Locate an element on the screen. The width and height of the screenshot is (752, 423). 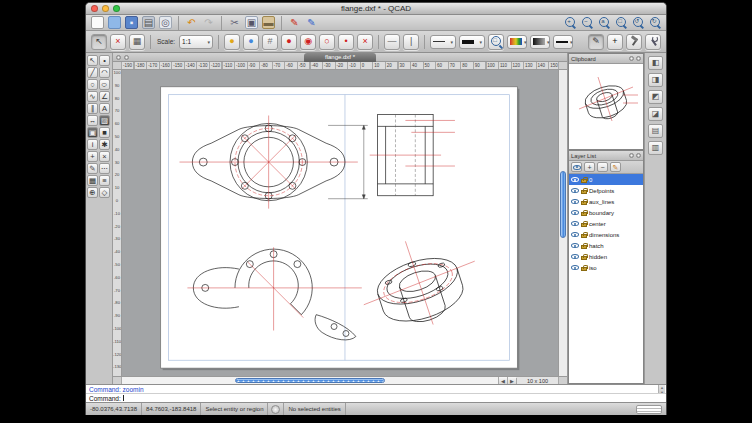
snap-center-button: ○ is located at coordinates (327, 42).